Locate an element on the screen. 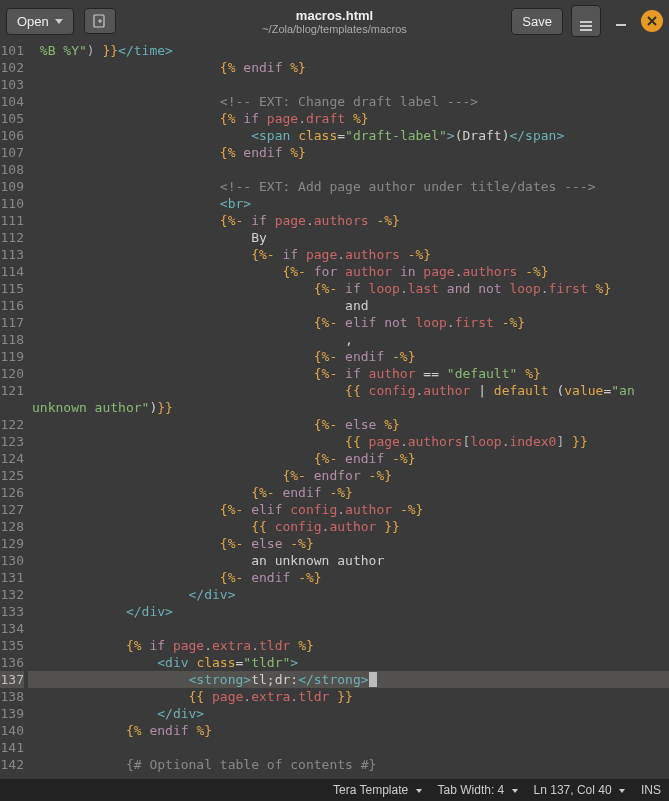 The height and width of the screenshot is (801, 669). code-line: {%- if loop.last and not loop.first %} is located at coordinates (348, 288).